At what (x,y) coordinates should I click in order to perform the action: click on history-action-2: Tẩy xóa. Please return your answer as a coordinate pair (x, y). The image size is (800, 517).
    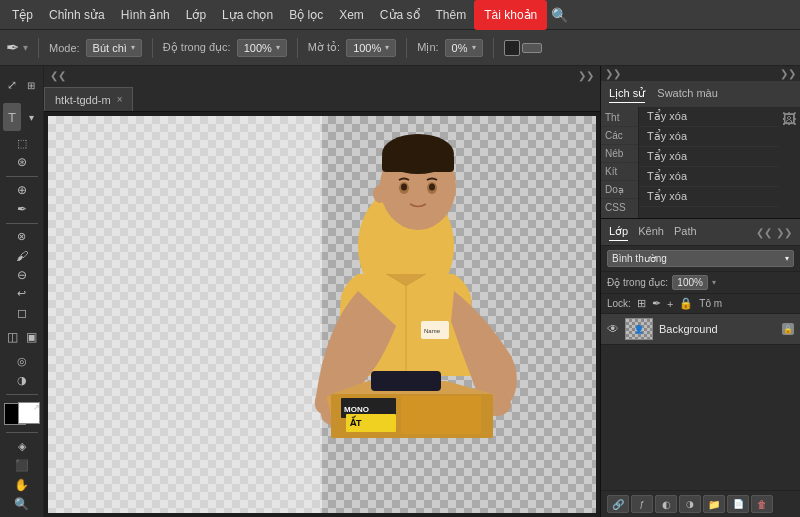
    Looking at the image, I should click on (667, 156).